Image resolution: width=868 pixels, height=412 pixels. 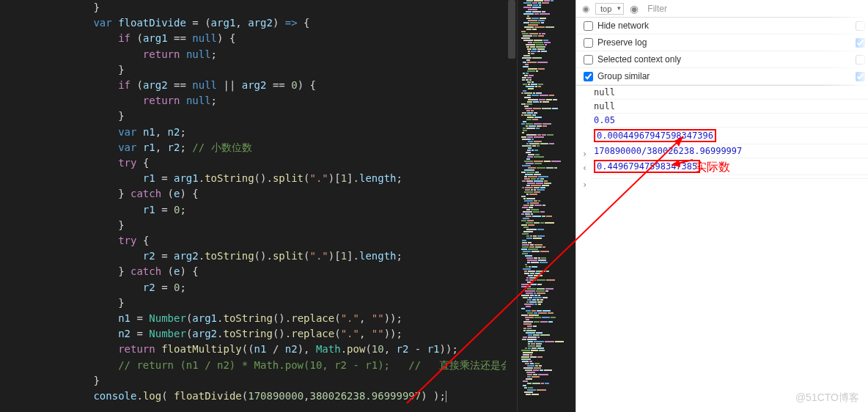 What do you see at coordinates (280, 179) in the screenshot?
I see `code-line: r1 = arg1.toString().split(".")[1].lengt…` at bounding box center [280, 179].